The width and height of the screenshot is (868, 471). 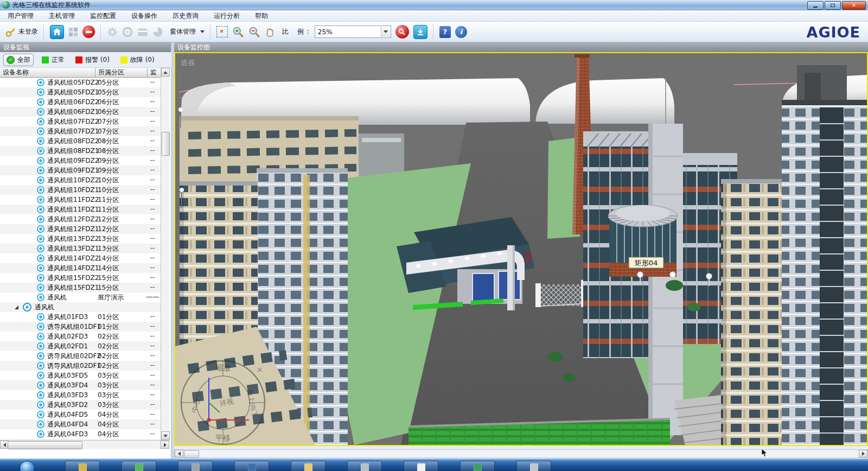 I want to click on table-row: 通风机组10FDZ210分区--, so click(x=80, y=180).